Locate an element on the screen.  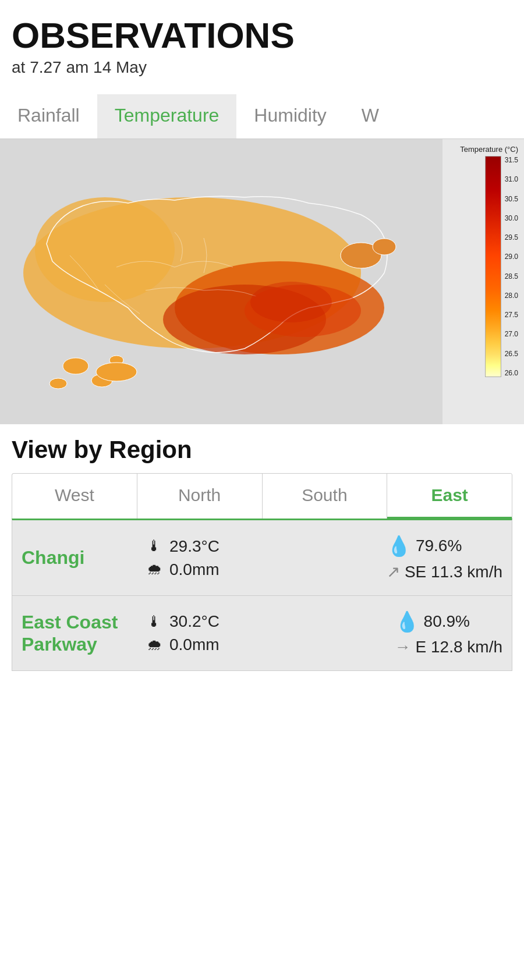
region-tab-west: West is located at coordinates (75, 496).